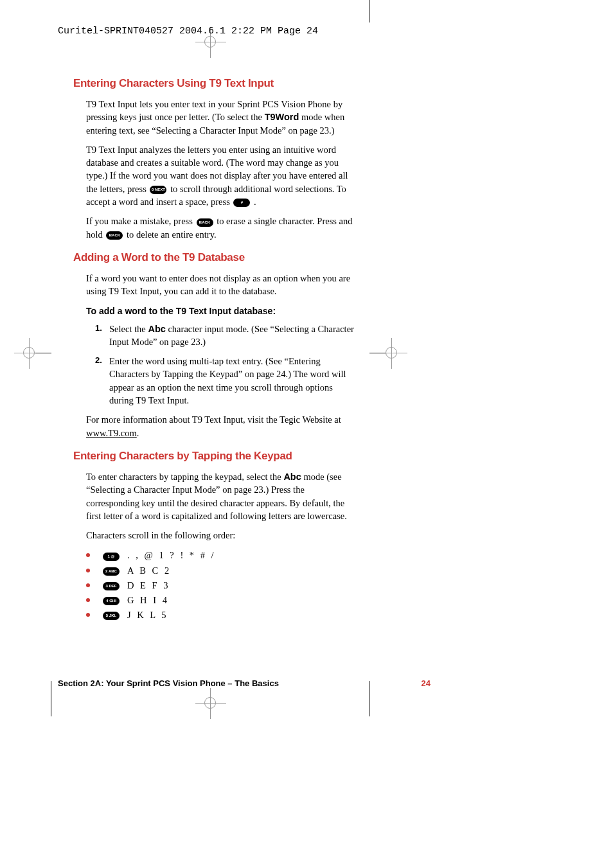 Image resolution: width=613 pixels, height=868 pixels. Describe the element at coordinates (170, 235) in the screenshot. I see `text: to delete an entire entry.` at that location.